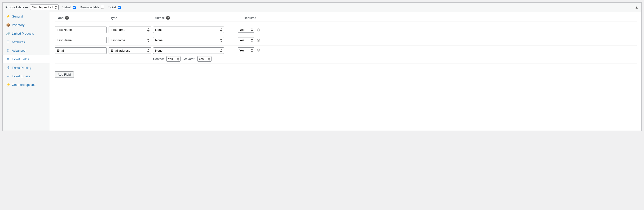  What do you see at coordinates (20, 59) in the screenshot?
I see `sidebar-item-label: Ticket Fields` at bounding box center [20, 59].